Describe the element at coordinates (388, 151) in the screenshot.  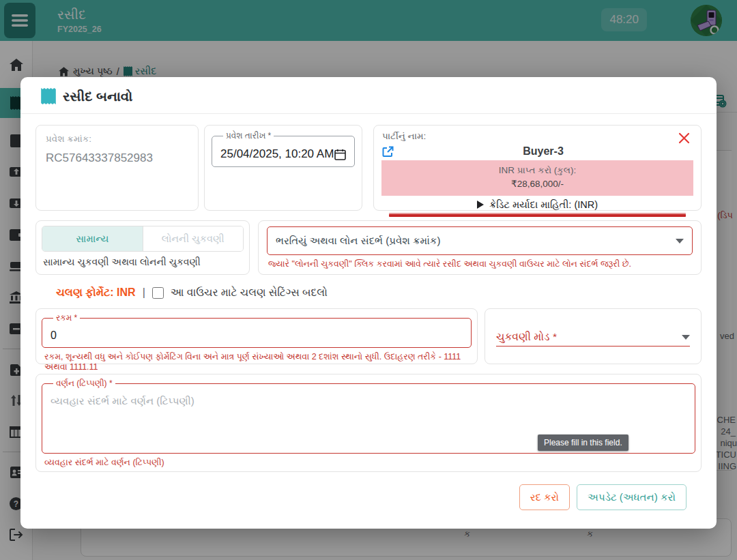
I see `open-in-new-icon` at that location.